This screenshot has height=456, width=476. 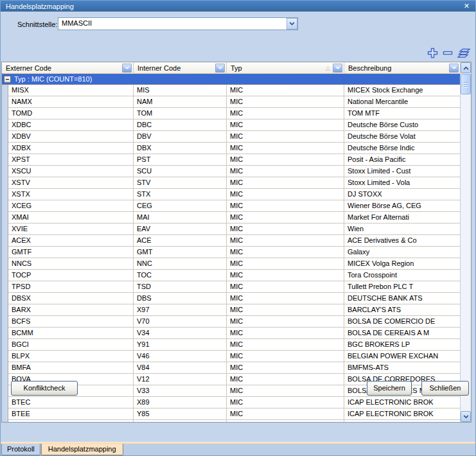 I want to click on table-row: XDBX DBX MIC Deutsche Börse Indic, so click(x=231, y=148).